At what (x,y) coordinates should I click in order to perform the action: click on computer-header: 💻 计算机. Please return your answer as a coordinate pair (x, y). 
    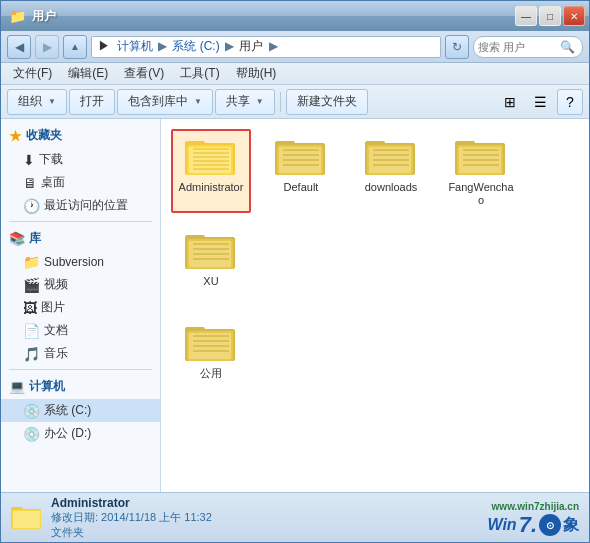
    Looking at the image, I should click on (80, 386).